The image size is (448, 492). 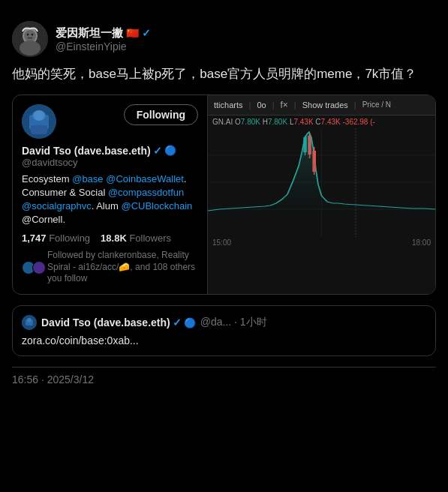 I want to click on author-display-name: 爱因斯坦一撇 🇨🇳 ✓, so click(x=104, y=33).